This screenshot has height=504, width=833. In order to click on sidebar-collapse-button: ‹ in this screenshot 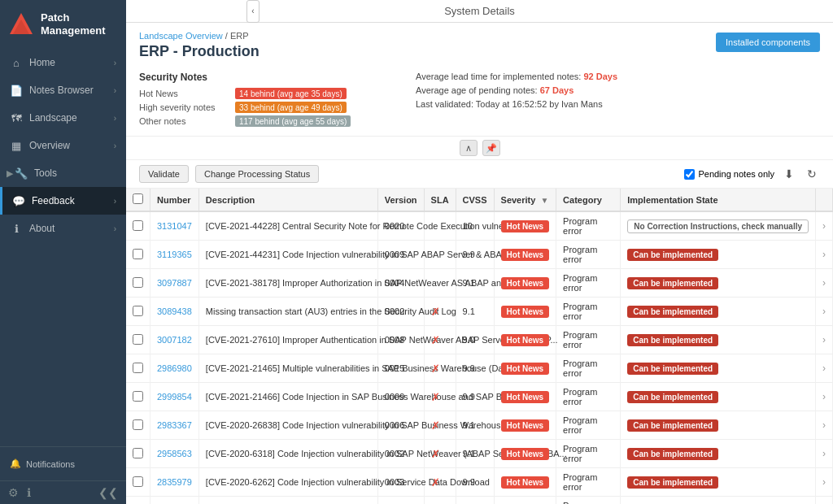, I will do `click(253, 11)`.